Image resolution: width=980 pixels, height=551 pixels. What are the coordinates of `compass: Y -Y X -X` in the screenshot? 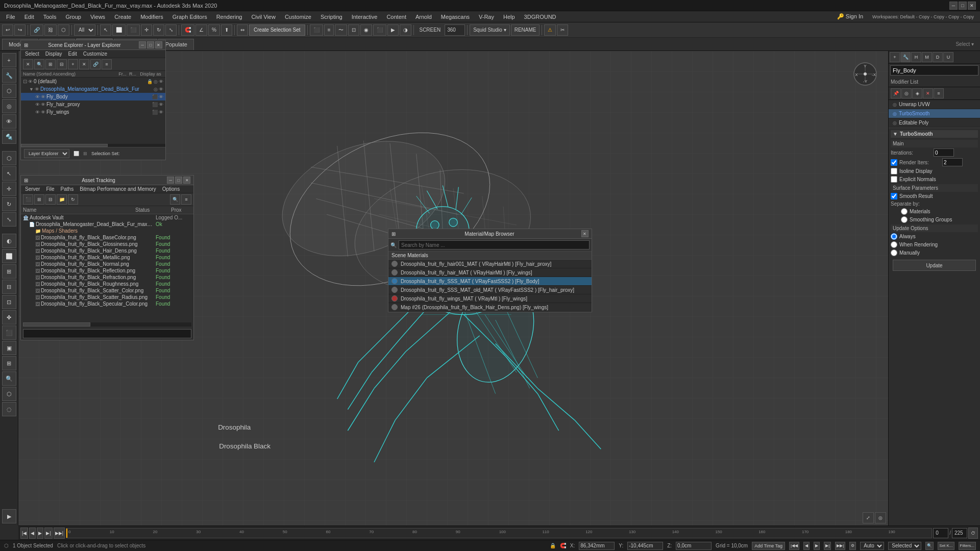 It's located at (865, 74).